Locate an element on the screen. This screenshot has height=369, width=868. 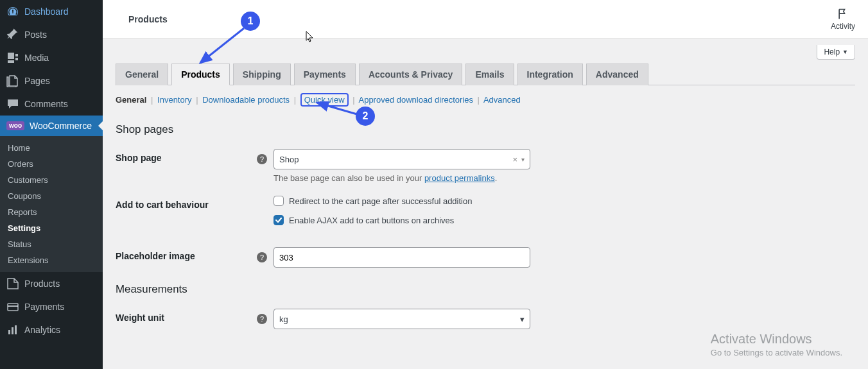
sublink-downloadable: Downloadable products is located at coordinates (246, 100).